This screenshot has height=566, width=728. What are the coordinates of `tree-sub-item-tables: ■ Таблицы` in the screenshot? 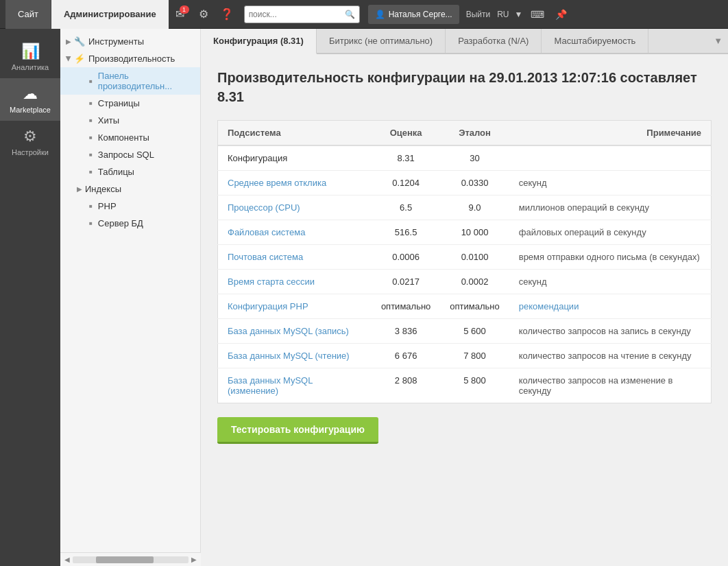 It's located at (130, 172).